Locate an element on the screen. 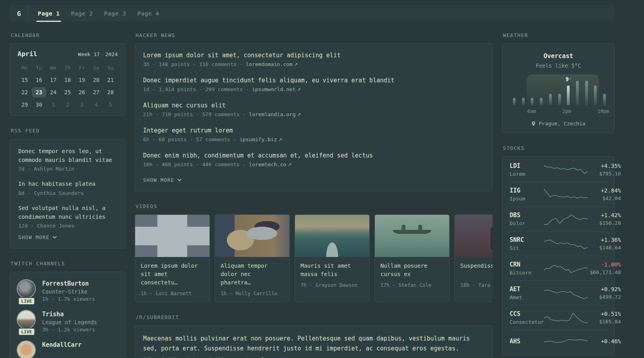  video-title: Lorem ipsum dolor sit amet consectetu… is located at coordinates (173, 274).